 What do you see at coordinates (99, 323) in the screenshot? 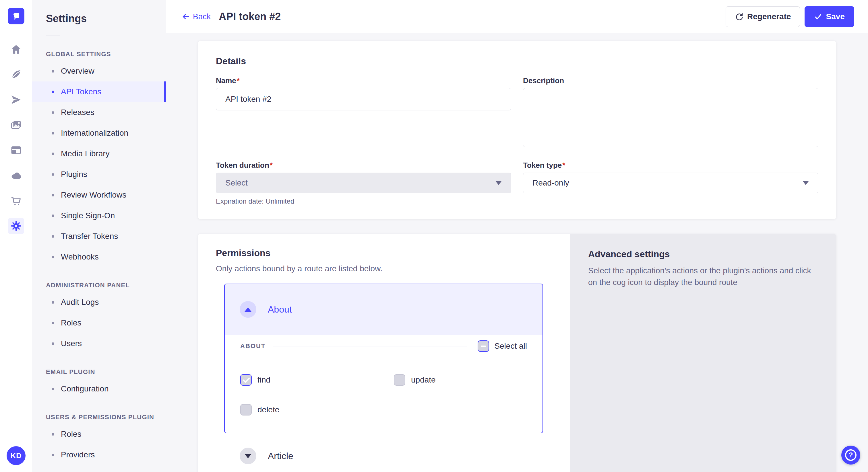
I see `sidebar-item-admin-roles: Roles` at bounding box center [99, 323].